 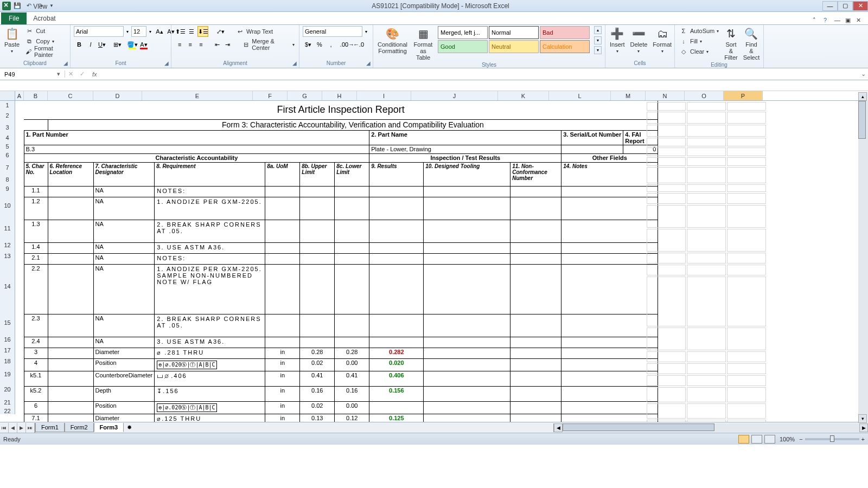 What do you see at coordinates (8, 155) in the screenshot?
I see `row-header: 6` at bounding box center [8, 155].